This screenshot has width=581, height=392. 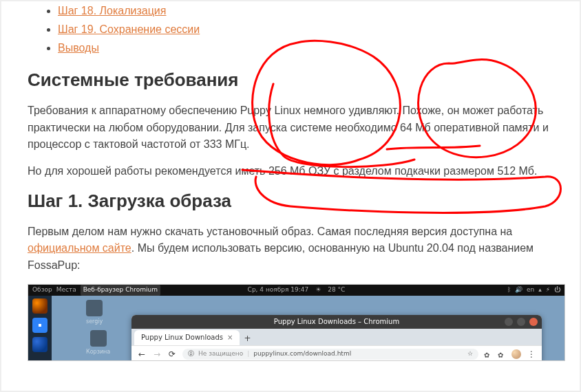 I want to click on window-close-icon, so click(x=534, y=322).